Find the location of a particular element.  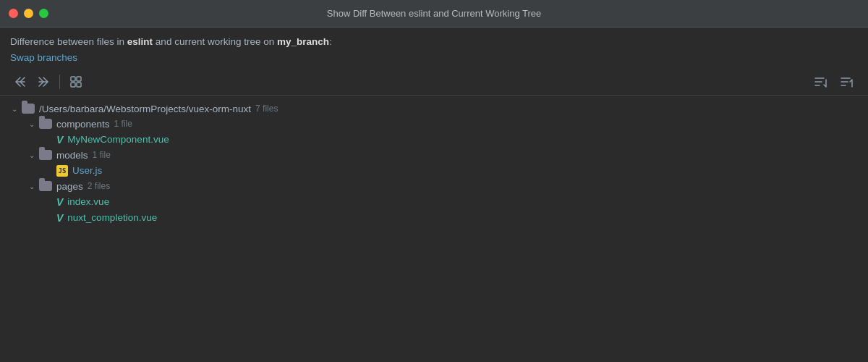

components-folder-name: components is located at coordinates (83, 125).